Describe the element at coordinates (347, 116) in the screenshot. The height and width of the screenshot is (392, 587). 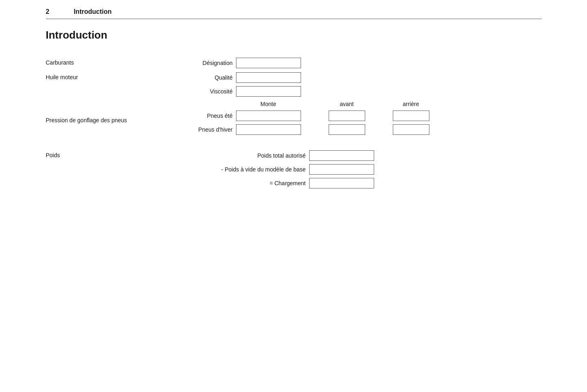
I see `pneus-ete-avant-input` at that location.